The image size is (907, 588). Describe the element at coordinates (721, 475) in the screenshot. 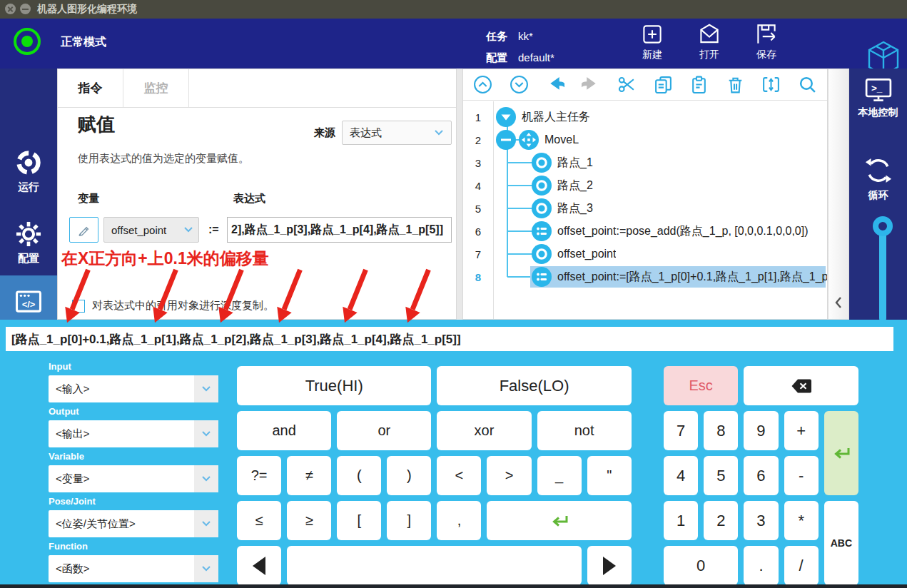

I see `key-5: 5` at that location.